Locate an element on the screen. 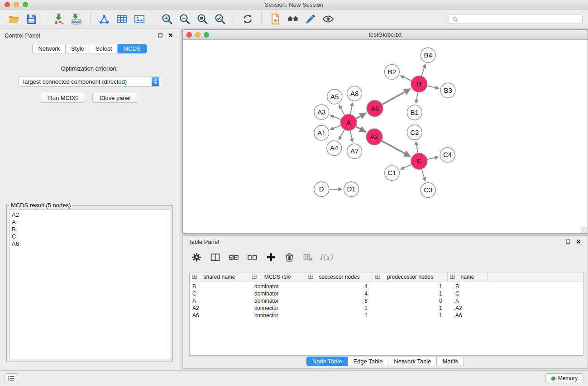 This screenshot has height=386, width=588. table-row: Cdominator41C is located at coordinates (387, 294).